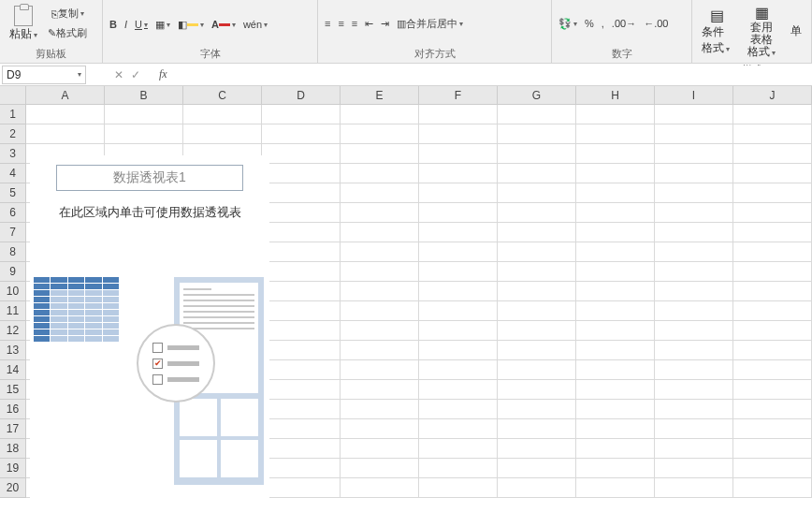  Describe the element at coordinates (13, 253) in the screenshot. I see `row-header-8: 8` at that location.